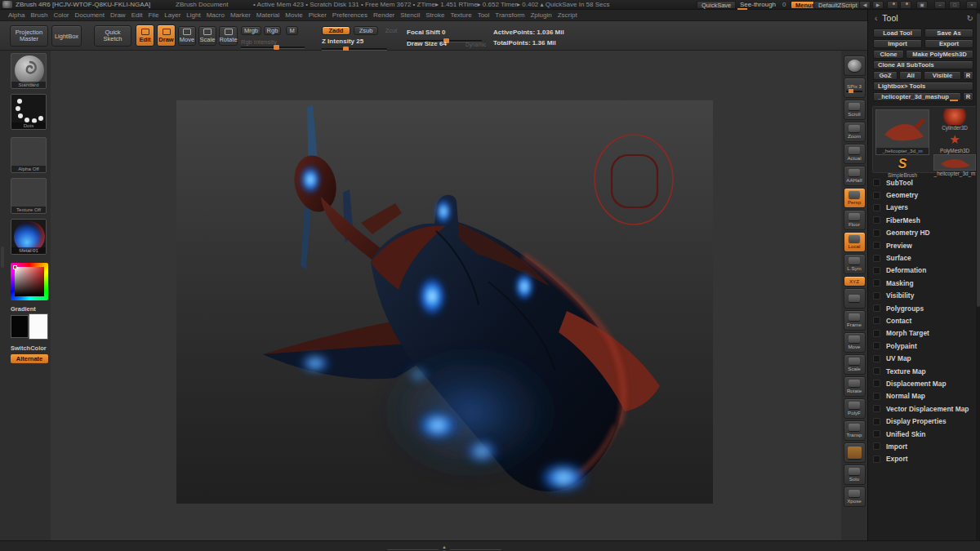 The height and width of the screenshot is (551, 980). I want to click on tool-section-row: Deformation, so click(921, 271).